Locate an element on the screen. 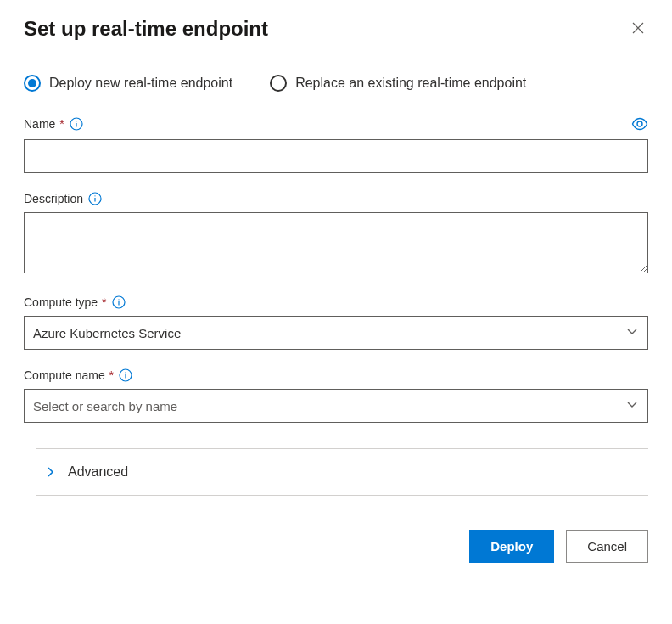 Image resolution: width=672 pixels, height=624 pixels. page-title: Set up real-time endpoint is located at coordinates (146, 29).